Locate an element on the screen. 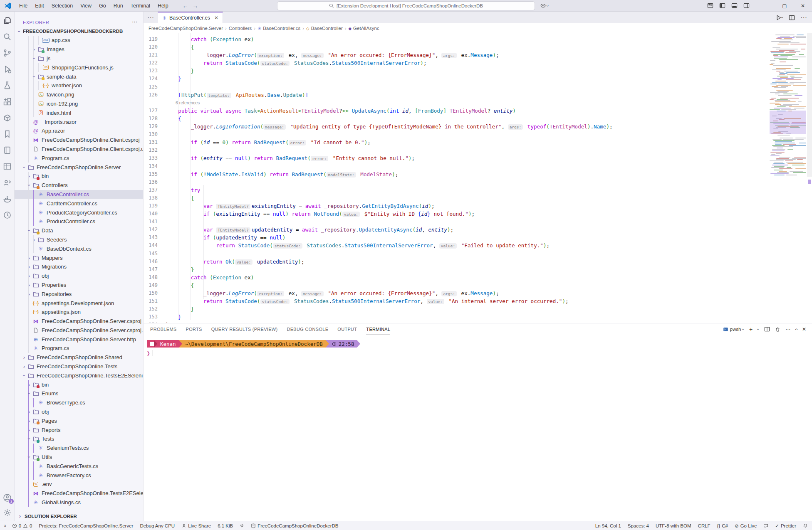  solution-explorer-section: › SOLUTION EXPLORER is located at coordinates (79, 516).